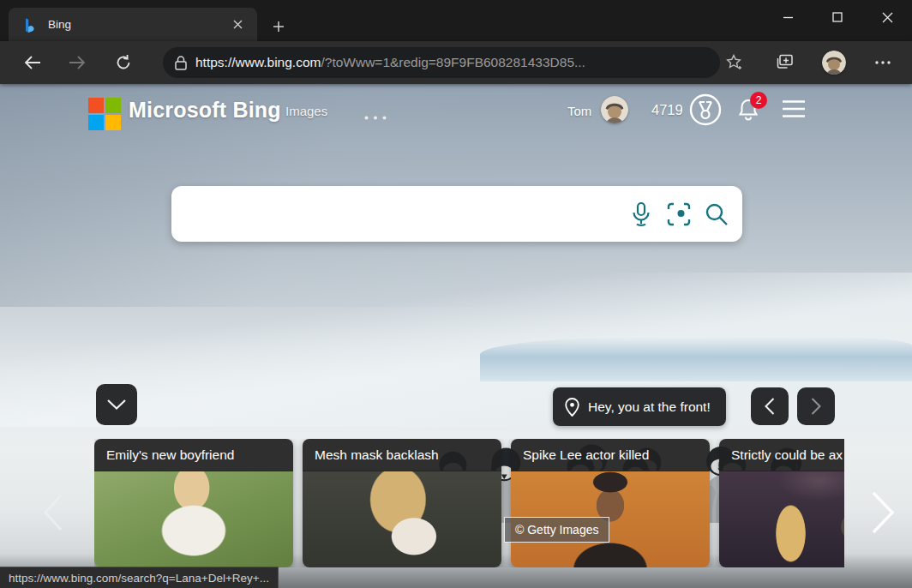 Image resolution: width=912 pixels, height=588 pixels. Describe the element at coordinates (573, 407) in the screenshot. I see `location-pin-icon` at that location.